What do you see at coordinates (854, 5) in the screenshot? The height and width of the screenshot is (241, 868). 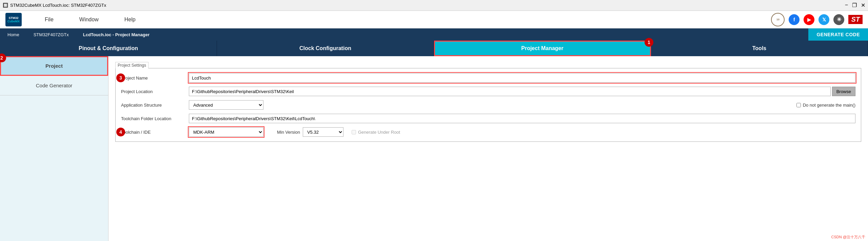 I see `maximize-button: ❐` at bounding box center [854, 5].